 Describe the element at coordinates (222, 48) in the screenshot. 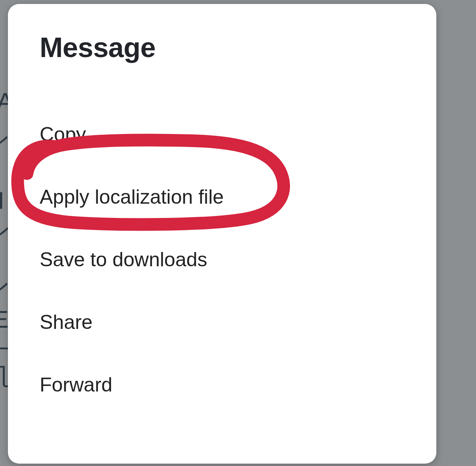

I see `dialog-title: Message` at that location.